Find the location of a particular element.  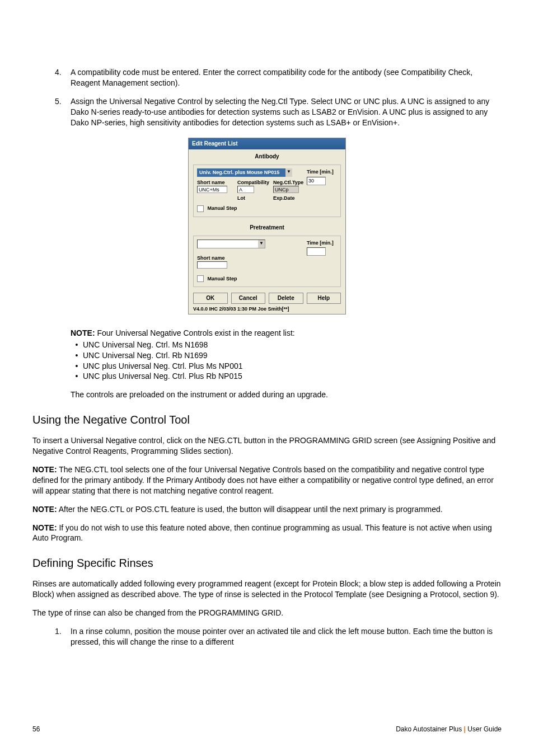

neg-tool-p1: To insert a Universal Negative control, … is located at coordinates (267, 446).